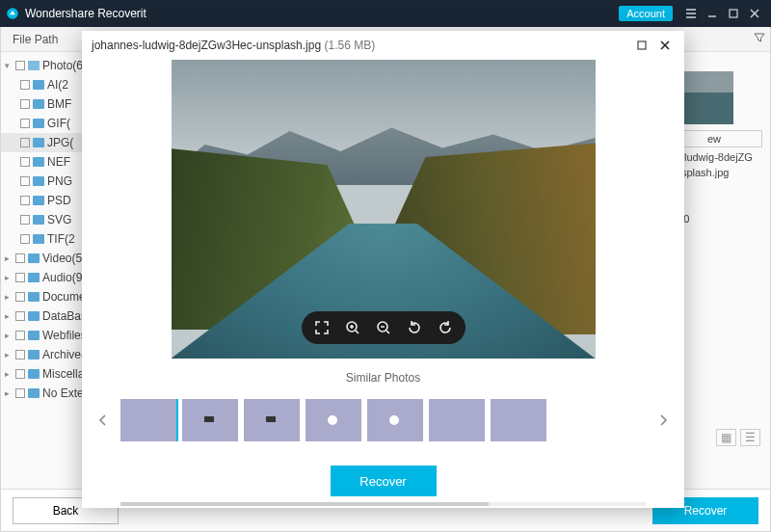 Image resolution: width=771 pixels, height=532 pixels. I want to click on close-button, so click(755, 13).